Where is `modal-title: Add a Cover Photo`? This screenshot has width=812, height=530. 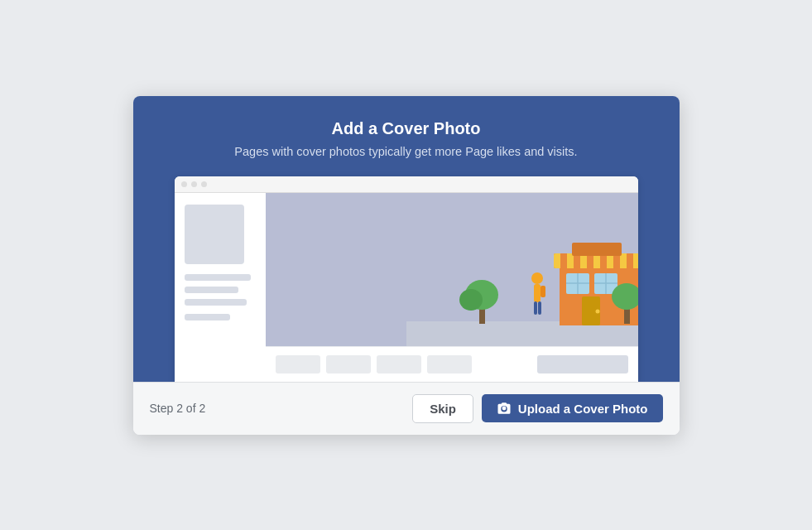 modal-title: Add a Cover Photo is located at coordinates (406, 129).